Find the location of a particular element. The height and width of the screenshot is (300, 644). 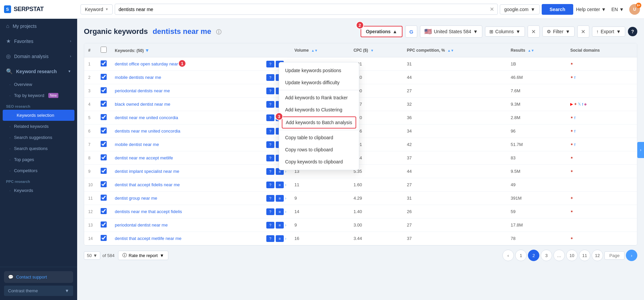

sidebar-item-related-keywords: Related keywords is located at coordinates (39, 126).